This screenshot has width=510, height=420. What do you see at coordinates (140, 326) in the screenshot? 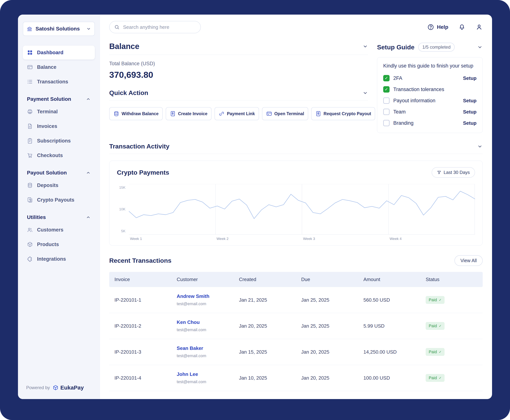
I see `invoice-cell: IP-220101-2` at bounding box center [140, 326].